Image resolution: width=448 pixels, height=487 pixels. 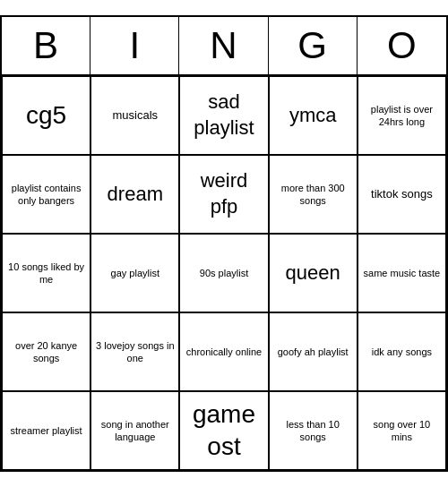 What do you see at coordinates (47, 46) in the screenshot?
I see `letter-b: B` at bounding box center [47, 46].